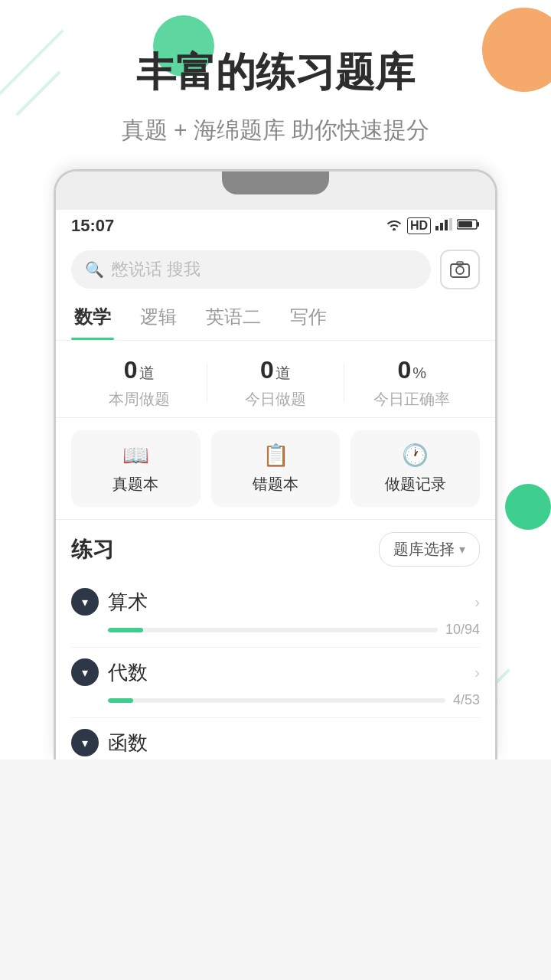  I want to click on topic-arrow-arithmetic: ›, so click(478, 602).